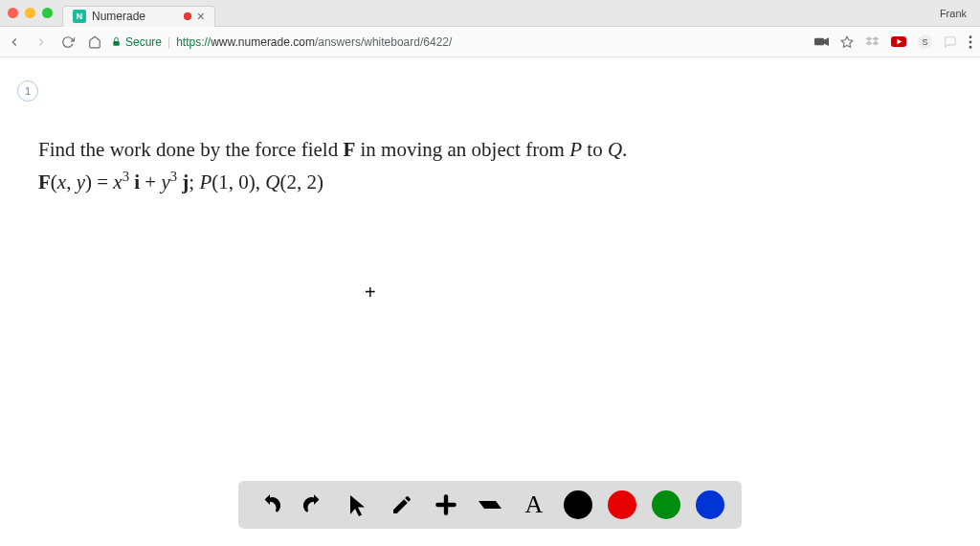 The image size is (980, 546). Describe the element at coordinates (710, 505) in the screenshot. I see `color-blue` at that location.